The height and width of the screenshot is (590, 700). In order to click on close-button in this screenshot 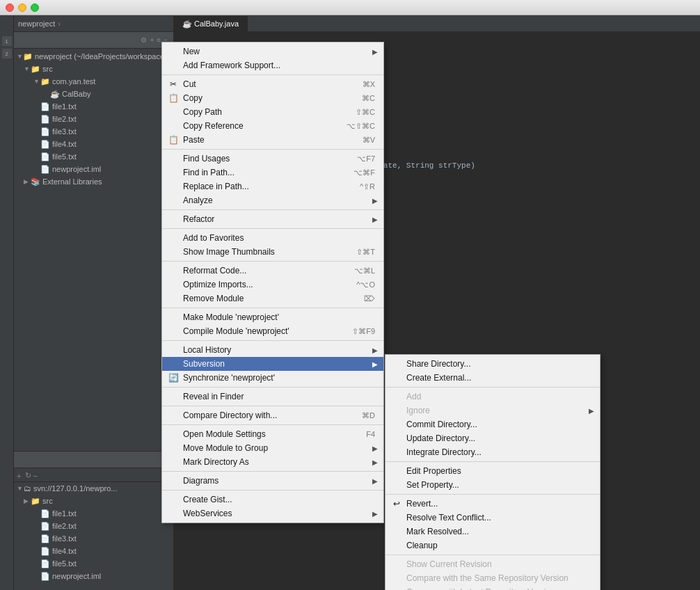, I will do `click(10, 8)`.